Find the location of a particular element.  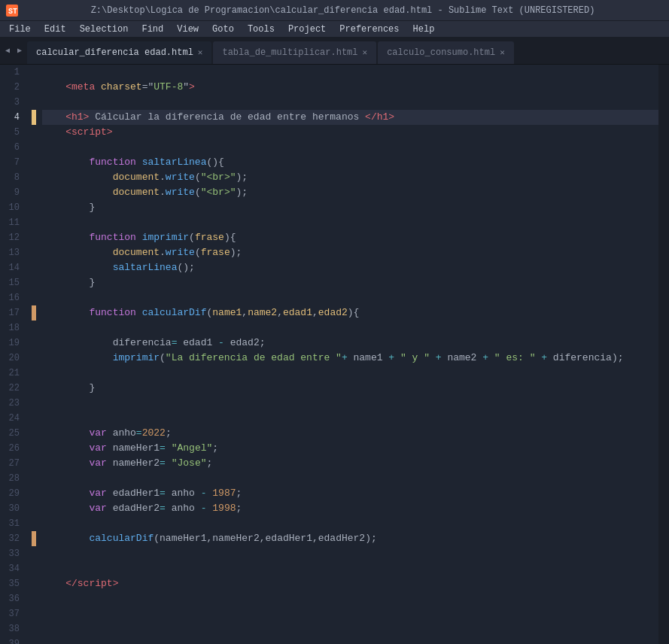

line-num-19: 19 is located at coordinates (13, 343).